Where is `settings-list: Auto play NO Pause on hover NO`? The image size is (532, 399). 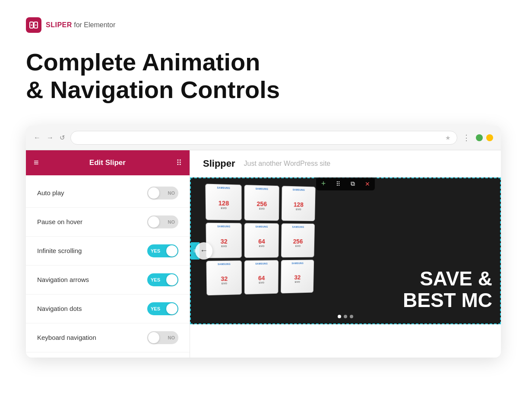
settings-list: Auto play NO Pause on hover NO is located at coordinates (108, 266).